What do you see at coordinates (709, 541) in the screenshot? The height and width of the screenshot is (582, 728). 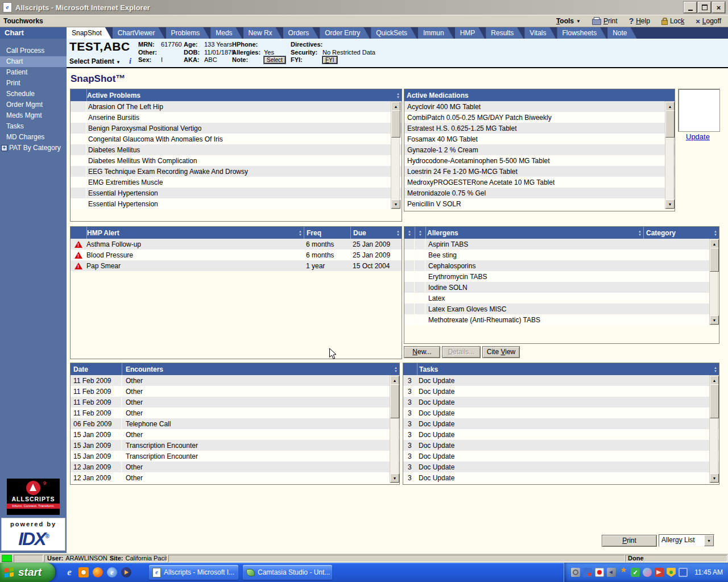 I see `dropdown-arrow-icon` at bounding box center [709, 541].